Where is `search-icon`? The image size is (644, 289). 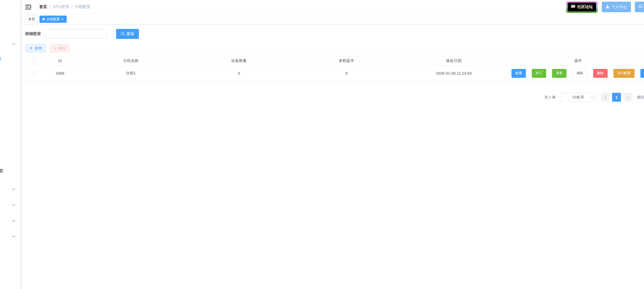
search-icon is located at coordinates (123, 34).